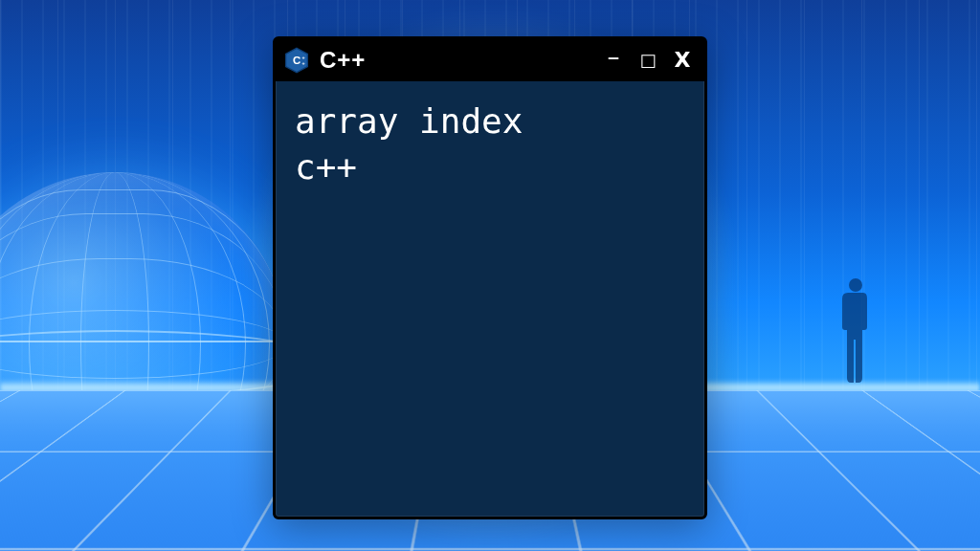  I want to click on svg-text: C, so click(297, 60).